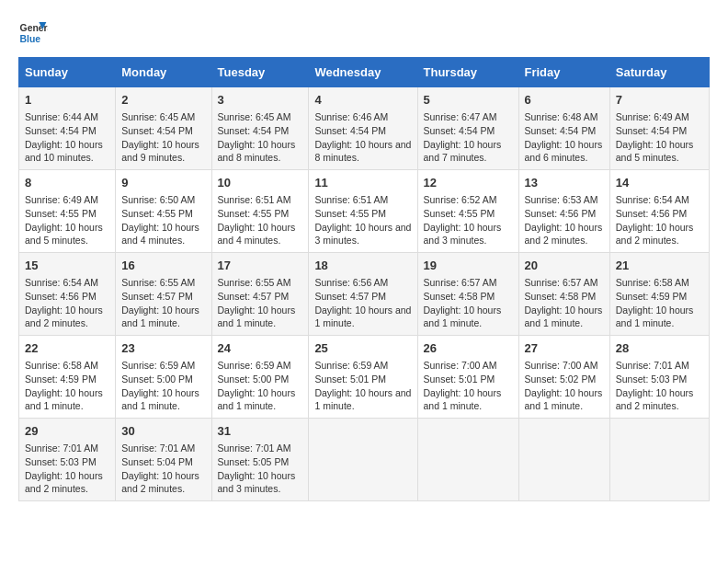 The width and height of the screenshot is (728, 563). Describe the element at coordinates (261, 100) in the screenshot. I see `day-number: 3` at that location.